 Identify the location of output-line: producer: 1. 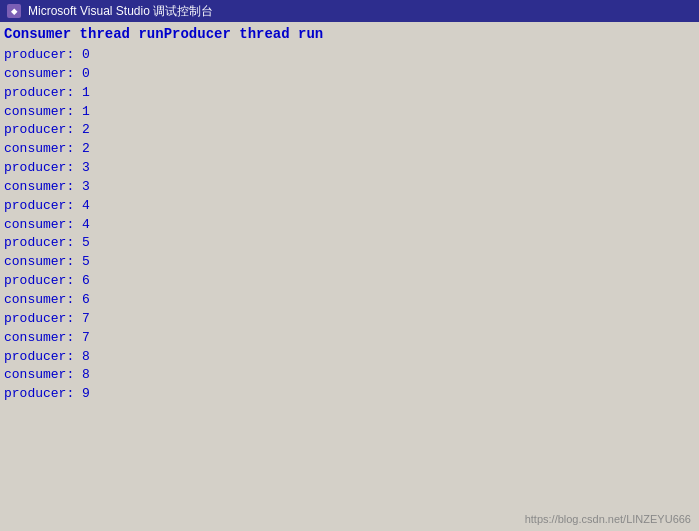
(350, 94).